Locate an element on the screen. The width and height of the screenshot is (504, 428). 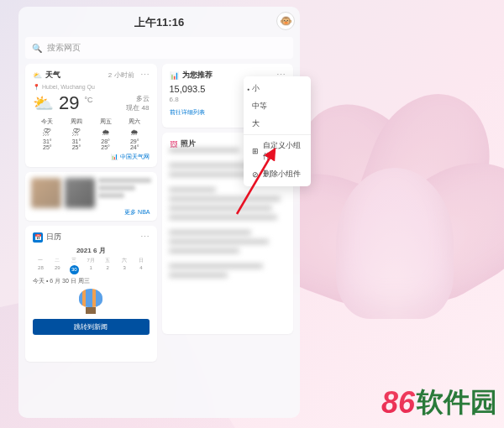
weather-title: 天气 is located at coordinates (53, 76).